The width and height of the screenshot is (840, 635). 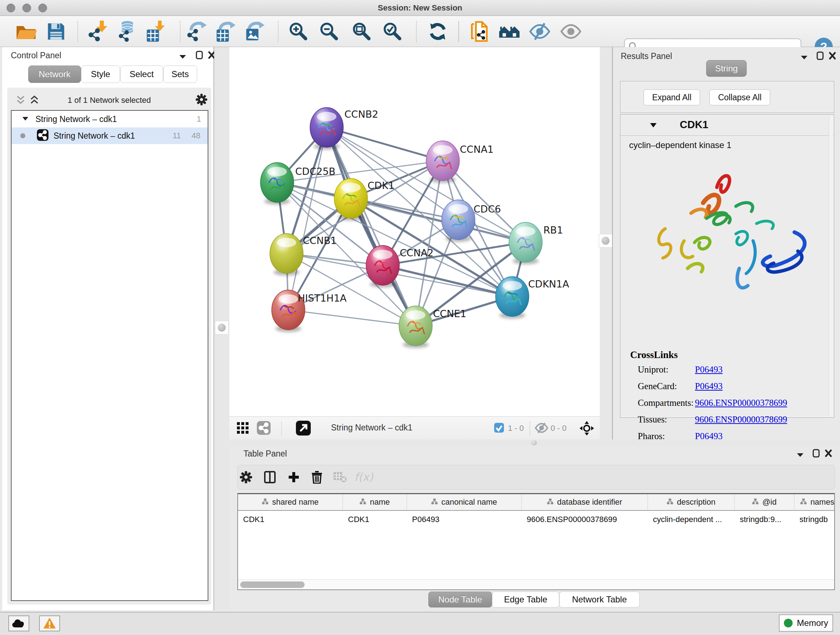 I want to click on grid-icon, so click(x=243, y=427).